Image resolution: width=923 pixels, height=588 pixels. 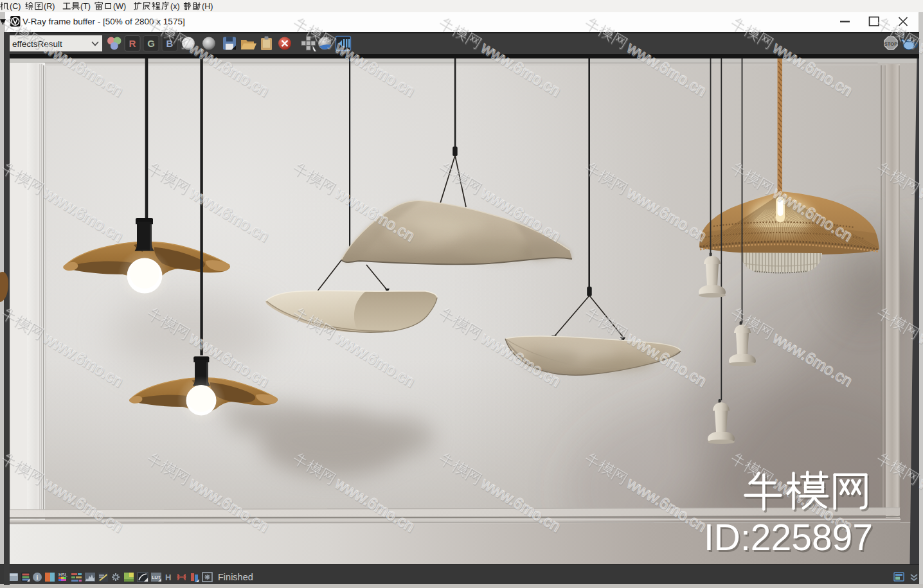 I want to click on svg-text: (x), so click(x=175, y=6).